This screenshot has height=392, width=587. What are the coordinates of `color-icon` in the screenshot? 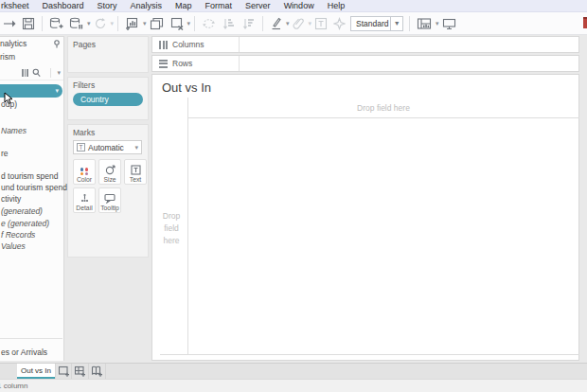 It's located at (85, 171).